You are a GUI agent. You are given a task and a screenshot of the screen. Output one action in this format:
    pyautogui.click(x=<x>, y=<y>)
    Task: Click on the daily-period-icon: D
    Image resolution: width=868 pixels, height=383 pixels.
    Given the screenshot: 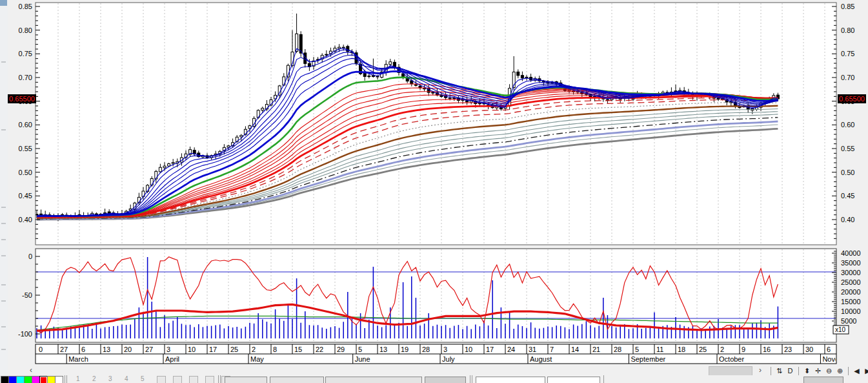 What is the action you would take?
    pyautogui.click(x=790, y=371)
    